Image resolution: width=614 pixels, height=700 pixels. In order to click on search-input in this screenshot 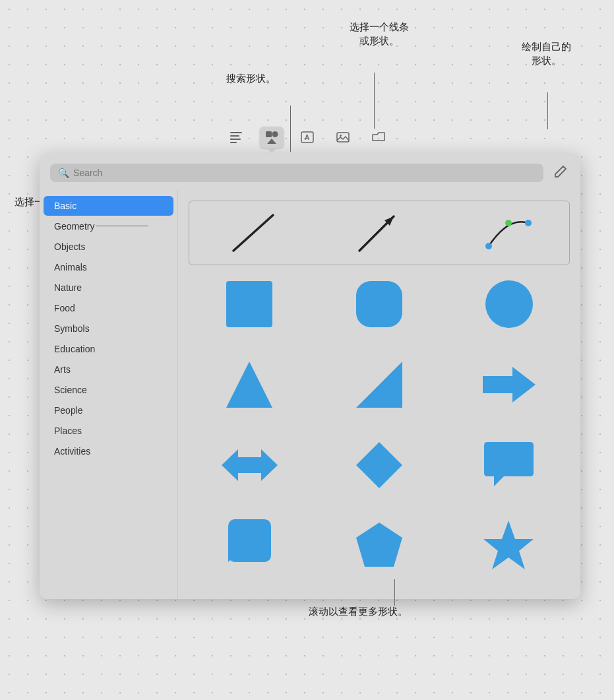, I will do `click(305, 173)`.